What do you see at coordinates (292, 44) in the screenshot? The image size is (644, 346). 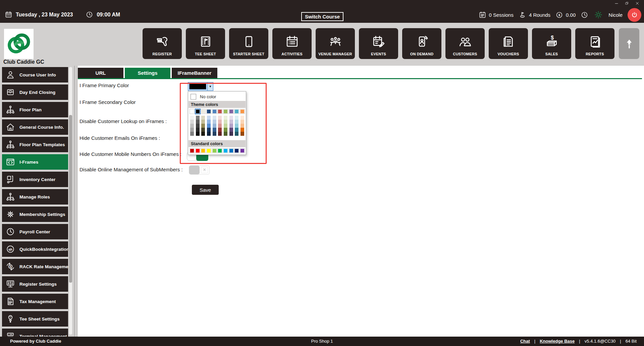 I see `toolbar-button-activities: ACTIVITIES` at bounding box center [292, 44].